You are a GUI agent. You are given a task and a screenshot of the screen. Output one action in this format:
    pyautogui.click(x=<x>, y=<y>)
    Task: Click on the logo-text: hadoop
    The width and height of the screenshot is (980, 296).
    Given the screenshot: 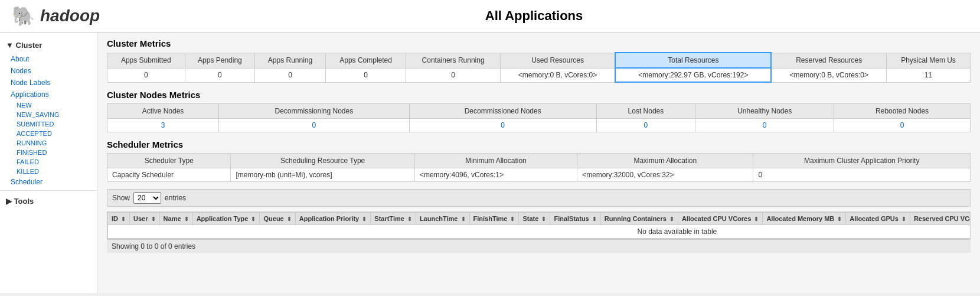 What is the action you would take?
    pyautogui.click(x=70, y=16)
    